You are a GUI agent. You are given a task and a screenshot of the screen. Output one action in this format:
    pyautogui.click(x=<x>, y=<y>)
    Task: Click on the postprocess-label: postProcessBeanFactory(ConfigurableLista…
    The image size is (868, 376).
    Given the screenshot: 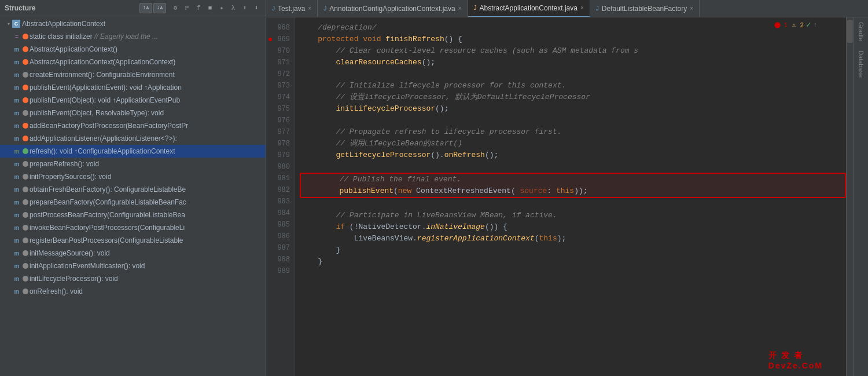 What is the action you would take?
    pyautogui.click(x=108, y=215)
    